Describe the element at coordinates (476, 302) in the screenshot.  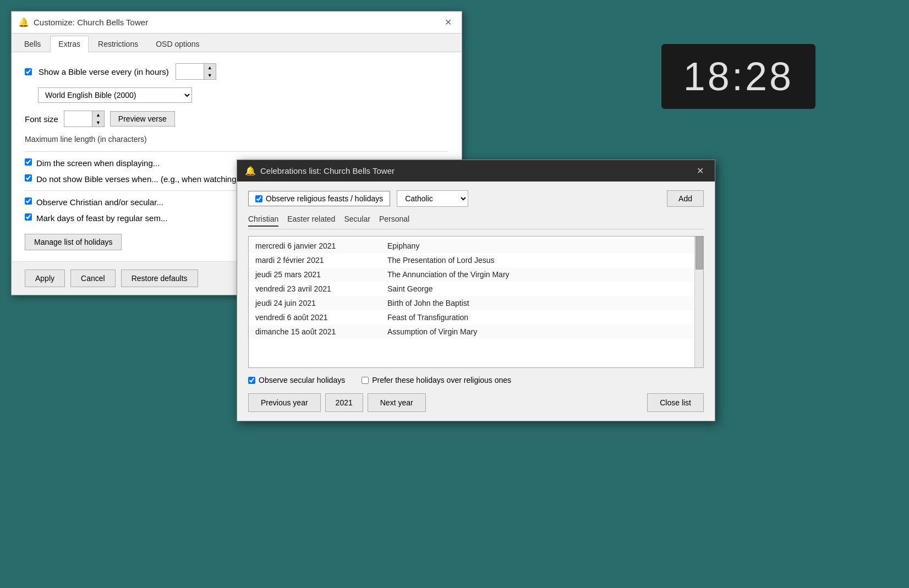
I see `holiday-list-container: mercredi 6 janvier 2021Epiphanymardi 2 f…` at that location.